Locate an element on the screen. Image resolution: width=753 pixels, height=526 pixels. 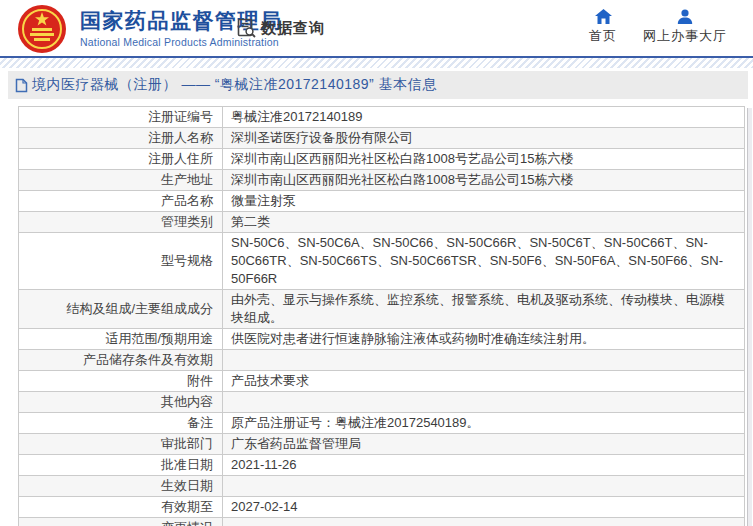
table-row: 产品储存条件及有效期 is located at coordinates (382, 360).